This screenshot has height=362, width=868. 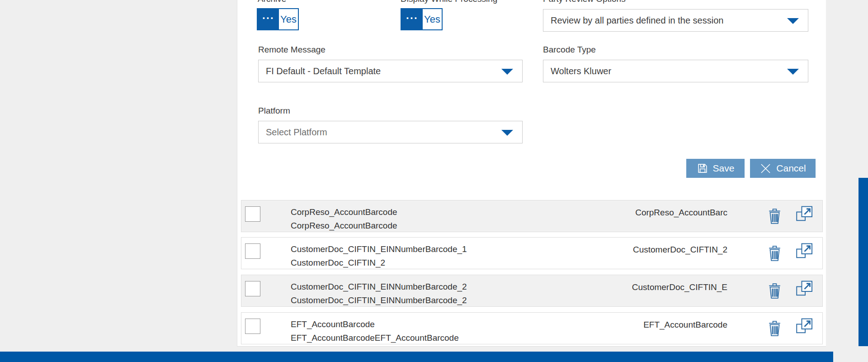 What do you see at coordinates (421, 19) in the screenshot?
I see `display-while-processing-toggle: ··· Yes` at bounding box center [421, 19].